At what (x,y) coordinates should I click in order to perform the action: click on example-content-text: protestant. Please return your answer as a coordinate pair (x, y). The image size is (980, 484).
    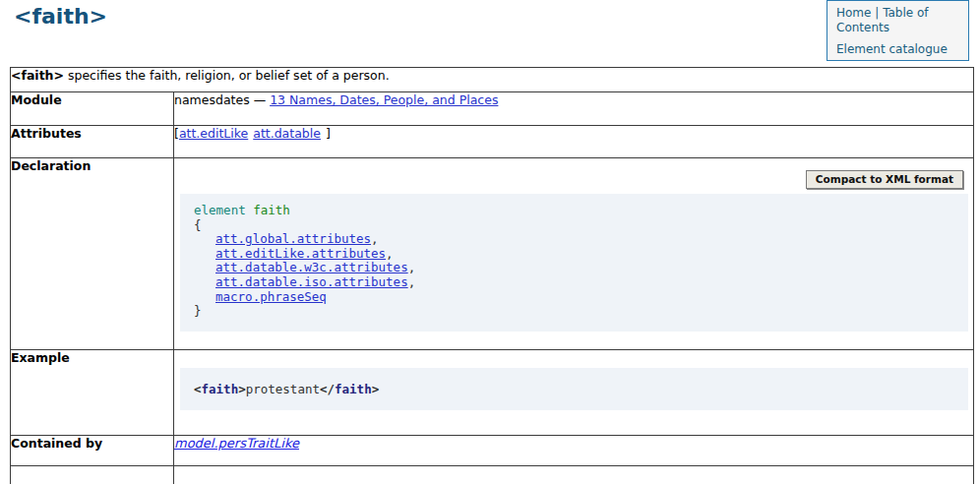
    Looking at the image, I should click on (283, 390).